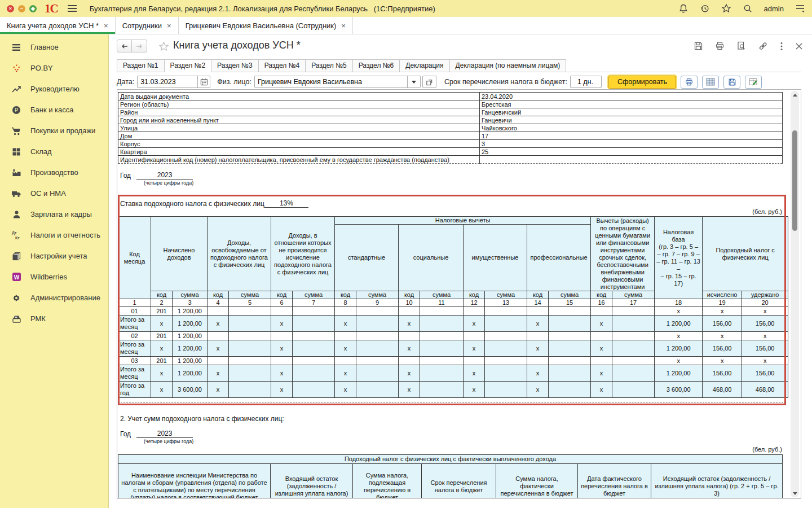  Describe the element at coordinates (748, 8) in the screenshot. I see `search-icon` at that location.